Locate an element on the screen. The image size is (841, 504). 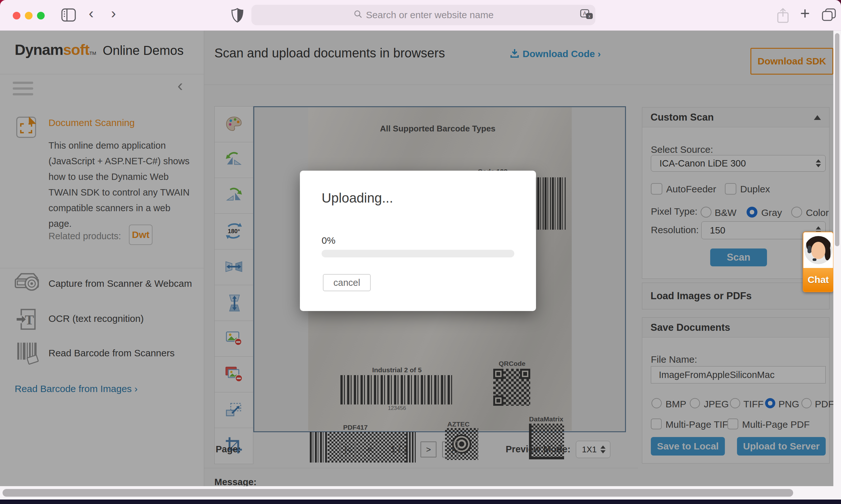
svg-text: x is located at coordinates (590, 16).